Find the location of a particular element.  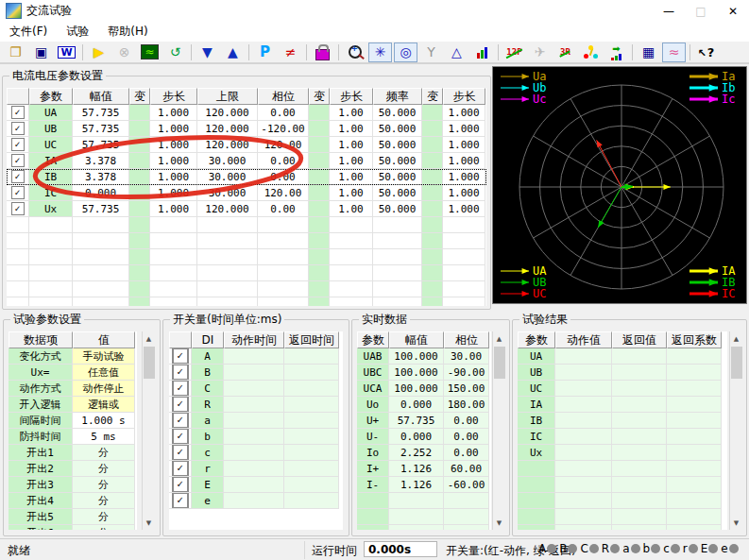

step-up-button: ▲ is located at coordinates (232, 53).